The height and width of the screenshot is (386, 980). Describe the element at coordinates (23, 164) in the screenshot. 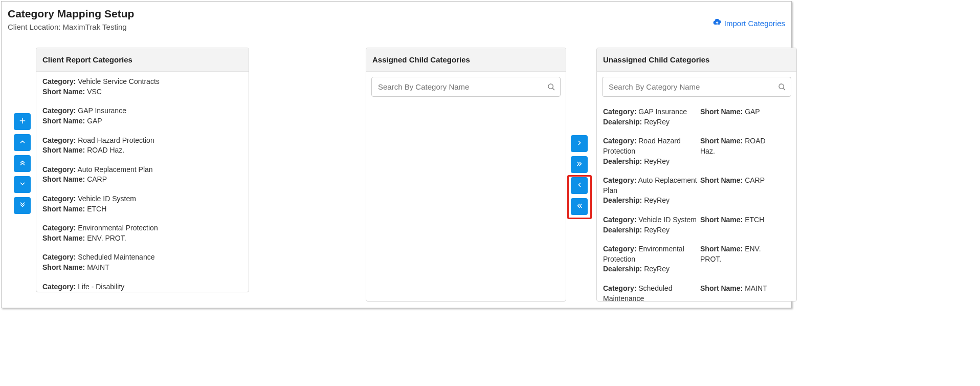

I see `reorder-button-column` at that location.